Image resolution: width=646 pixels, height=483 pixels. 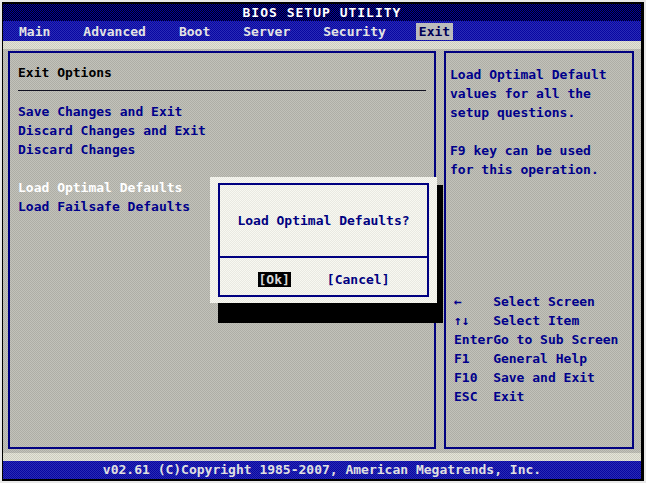 I want to click on legend-row: F10 Save and Exit, so click(x=533, y=378).